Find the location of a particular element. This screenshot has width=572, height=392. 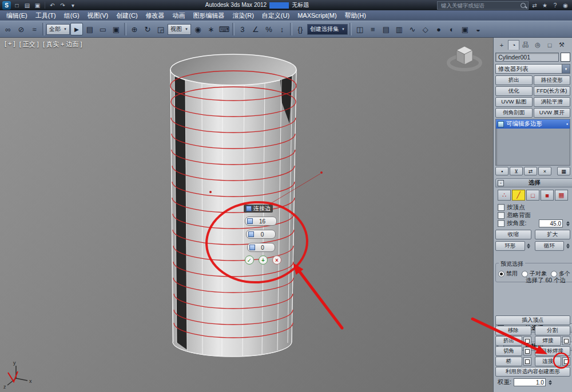

weight-field: 1.0 is located at coordinates (530, 382).